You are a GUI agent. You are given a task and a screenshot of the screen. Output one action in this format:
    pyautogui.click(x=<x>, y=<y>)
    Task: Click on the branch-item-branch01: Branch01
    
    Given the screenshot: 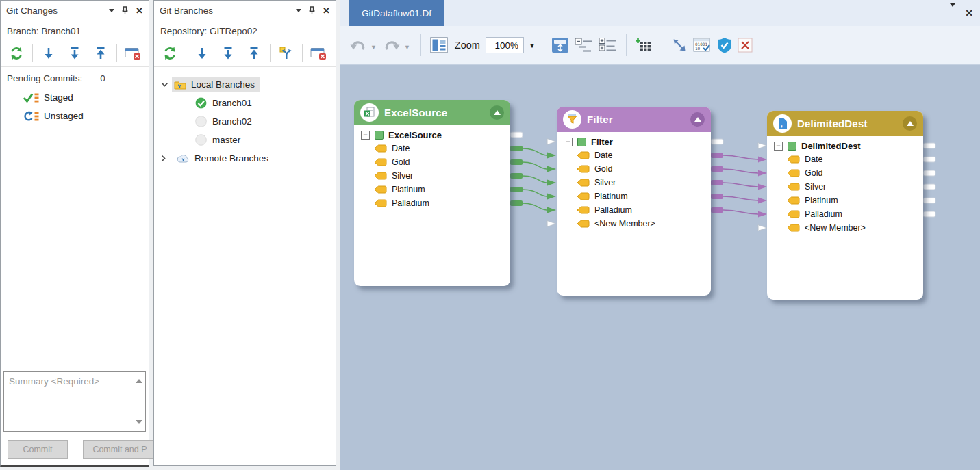 What is the action you would take?
    pyautogui.click(x=245, y=103)
    